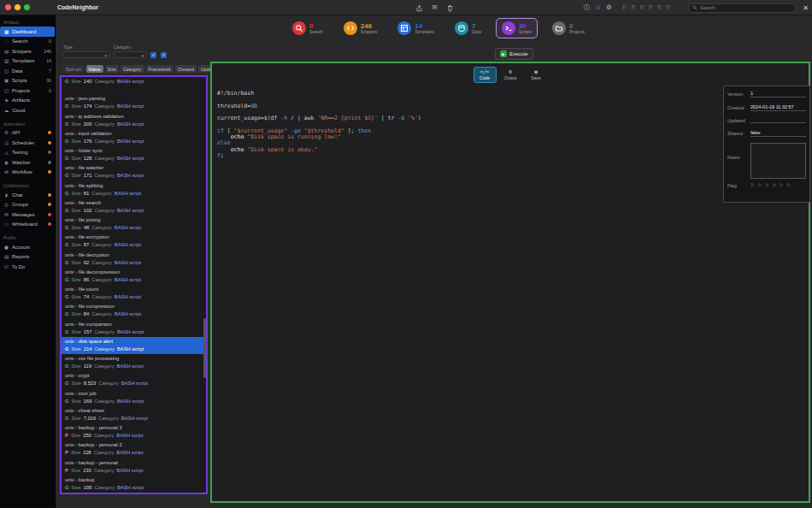 The width and height of the screenshot is (812, 508). What do you see at coordinates (27, 51) in the screenshot?
I see `sidebar-item-snippets: ▤ Snippets 246` at bounding box center [27, 51].